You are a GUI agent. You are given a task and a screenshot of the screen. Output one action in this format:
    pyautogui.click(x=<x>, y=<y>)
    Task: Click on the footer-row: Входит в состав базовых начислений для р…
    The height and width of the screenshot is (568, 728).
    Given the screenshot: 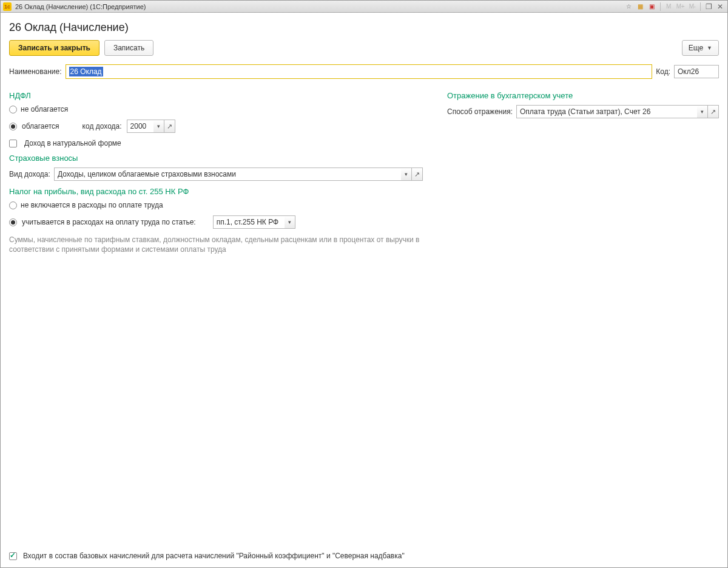 What is the action you would take?
    pyautogui.click(x=207, y=556)
    